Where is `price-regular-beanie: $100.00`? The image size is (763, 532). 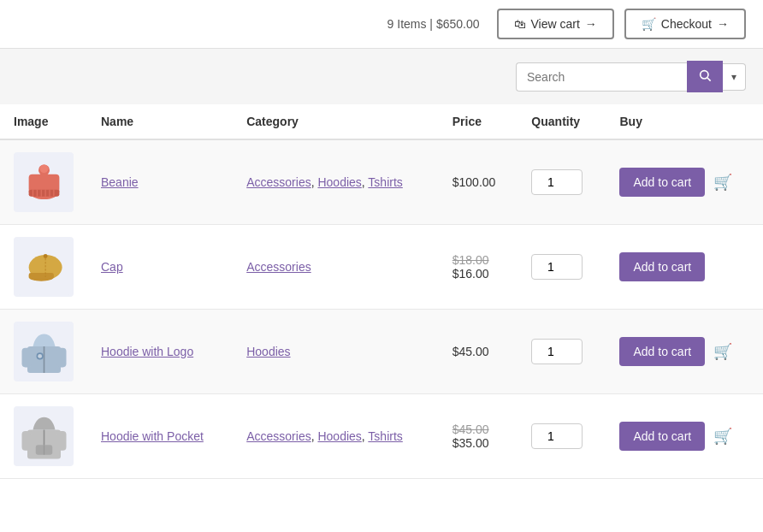 price-regular-beanie: $100.00 is located at coordinates (479, 182).